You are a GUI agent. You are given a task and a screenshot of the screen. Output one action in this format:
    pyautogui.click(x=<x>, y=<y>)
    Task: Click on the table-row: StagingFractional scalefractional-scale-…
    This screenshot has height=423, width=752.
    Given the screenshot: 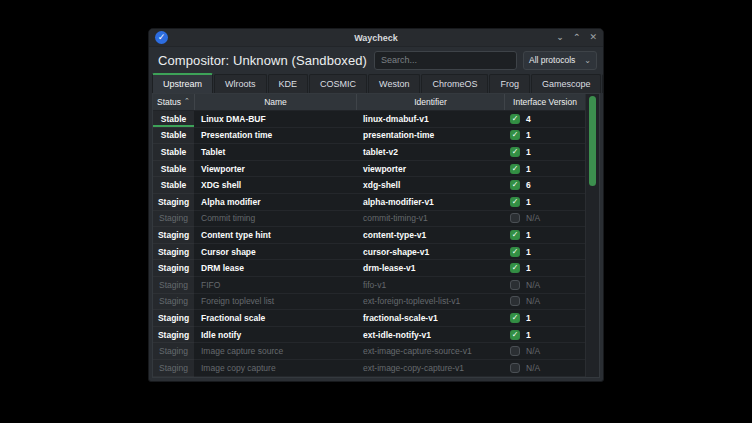 What is the action you would take?
    pyautogui.click(x=369, y=318)
    